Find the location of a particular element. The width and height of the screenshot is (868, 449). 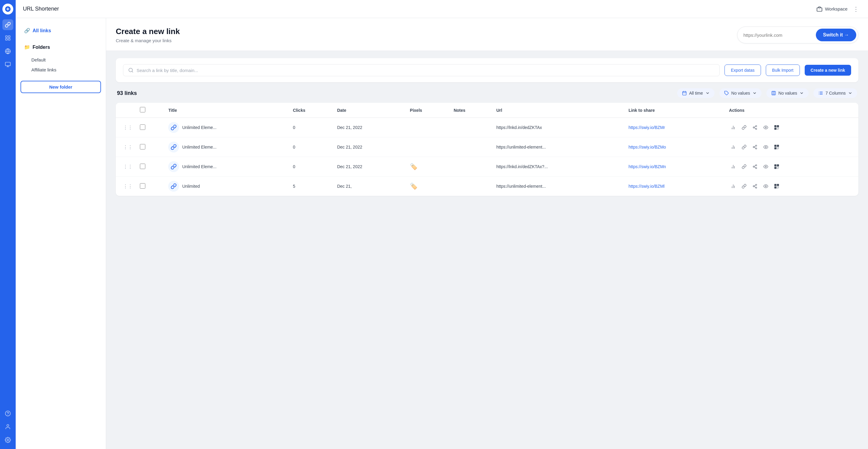

nav-item-person is located at coordinates (8, 427).